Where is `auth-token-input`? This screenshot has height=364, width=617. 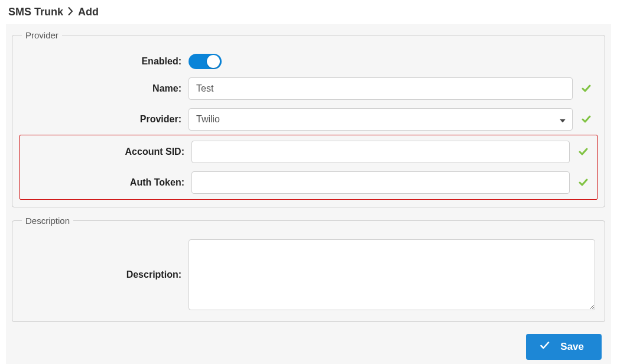 auth-token-input is located at coordinates (381, 183).